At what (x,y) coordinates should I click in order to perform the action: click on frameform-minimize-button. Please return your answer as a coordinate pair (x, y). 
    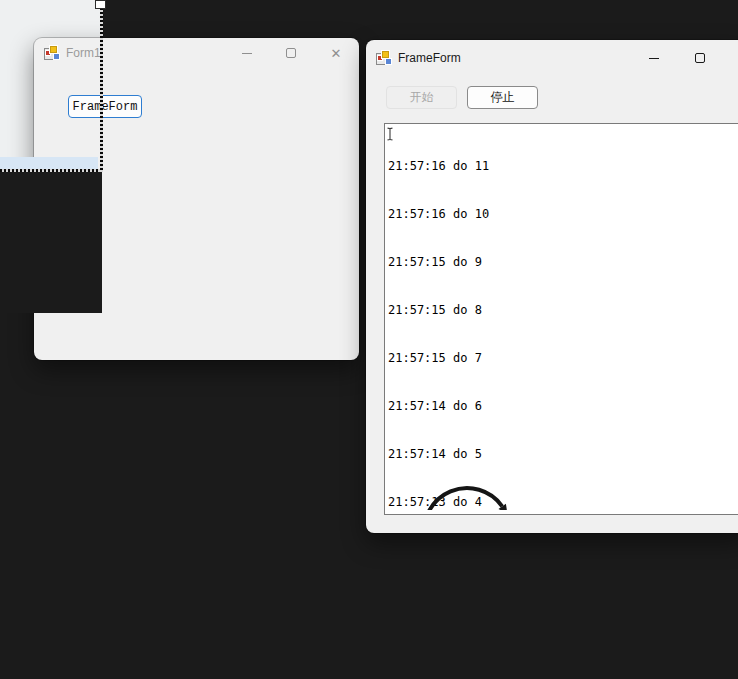
    Looking at the image, I should click on (654, 58).